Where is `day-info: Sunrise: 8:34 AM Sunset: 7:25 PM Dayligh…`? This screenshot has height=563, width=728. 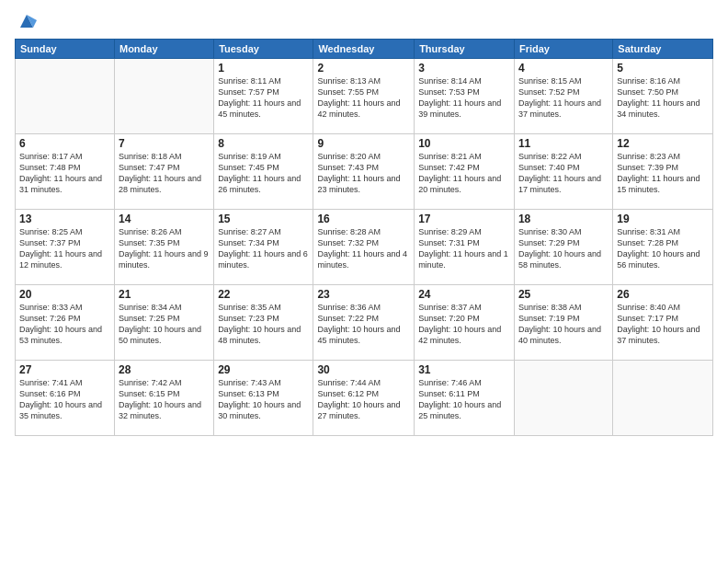 day-info: Sunrise: 8:34 AM Sunset: 7:25 PM Dayligh… is located at coordinates (164, 324).